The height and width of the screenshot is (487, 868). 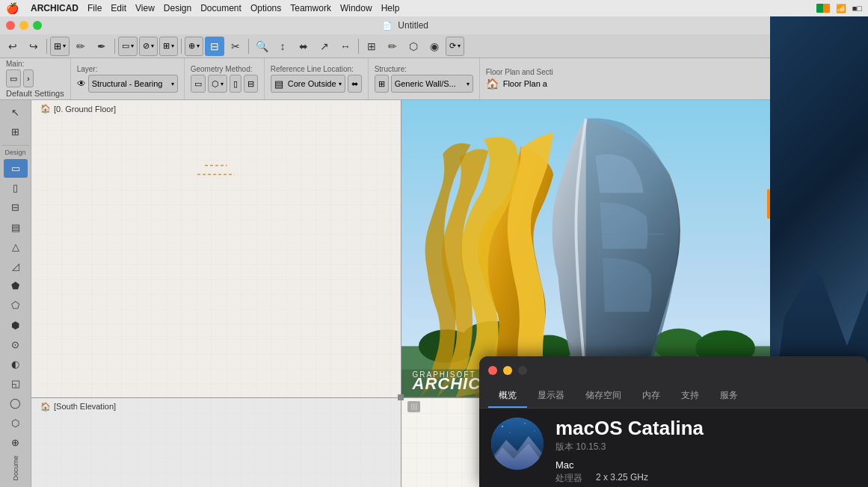 I want to click on shell-tool: ◿, so click(x=16, y=266).